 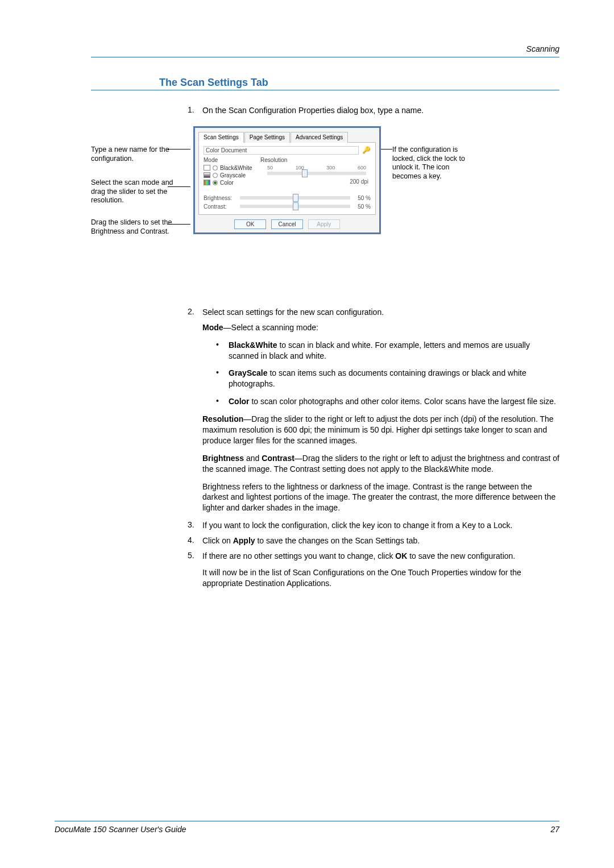 What do you see at coordinates (220, 207) in the screenshot?
I see `contrast-label: Contrast:` at bounding box center [220, 207].